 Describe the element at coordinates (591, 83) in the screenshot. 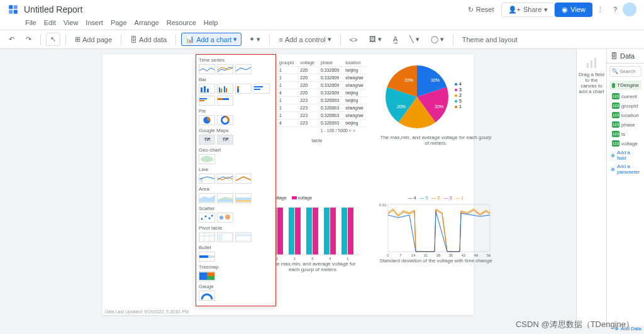

I see `drag-hint: Drag a field to thecanvas to add a chart` at that location.